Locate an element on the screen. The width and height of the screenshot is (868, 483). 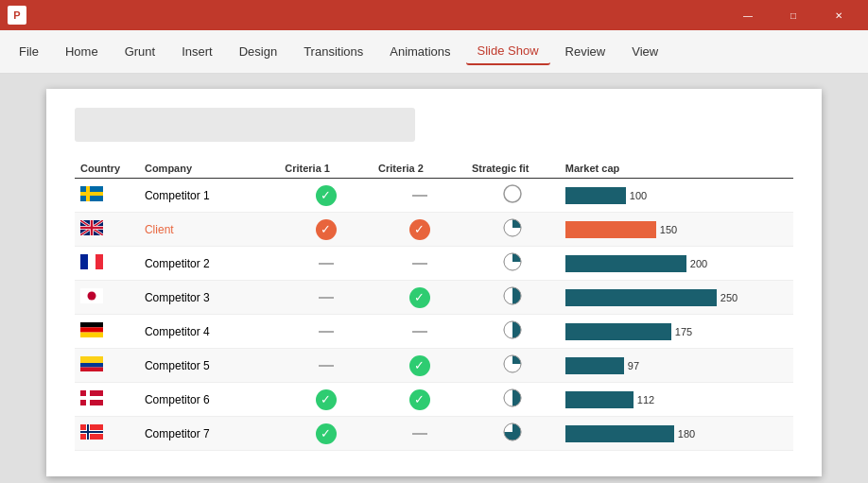
company-name-cell: Competitor 7 is located at coordinates (209, 434).